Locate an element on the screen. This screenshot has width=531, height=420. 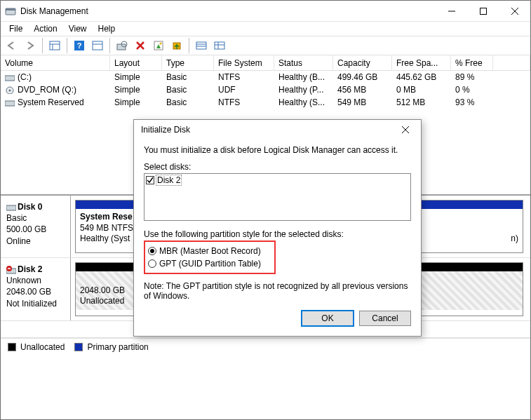
col-free: Free Spa... is located at coordinates (422, 63).